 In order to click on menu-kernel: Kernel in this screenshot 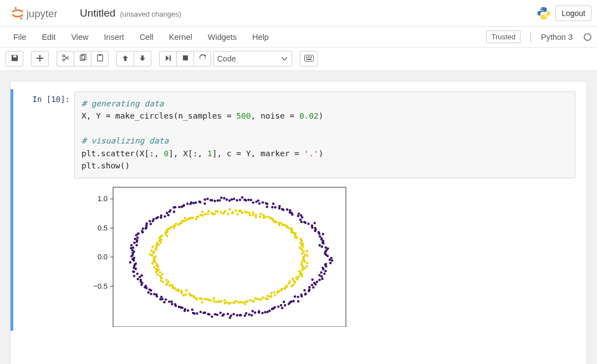, I will do `click(181, 37)`.